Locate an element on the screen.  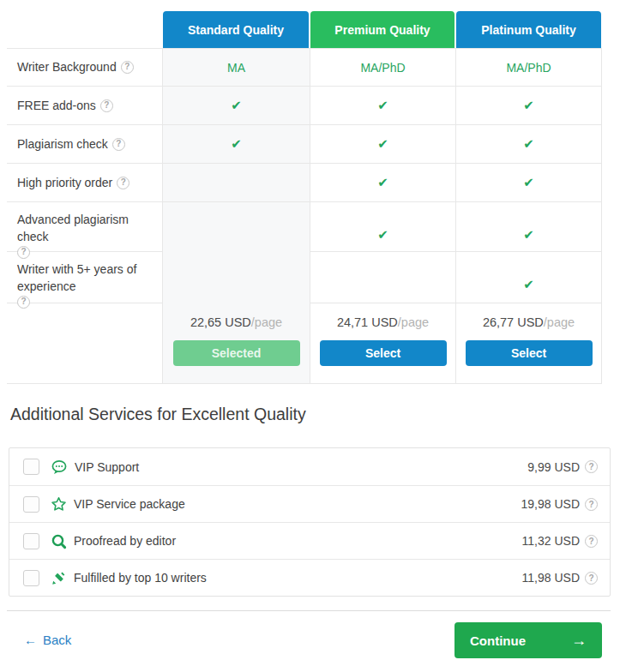
continue-label: Continue is located at coordinates (497, 641).